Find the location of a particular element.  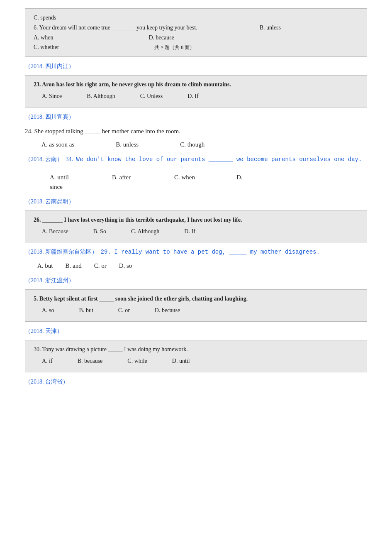

q26-opt-a: A. Because is located at coordinates (55, 232).